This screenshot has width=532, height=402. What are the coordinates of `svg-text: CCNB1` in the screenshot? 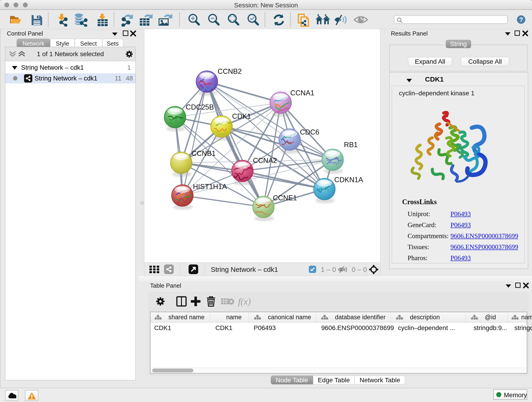 It's located at (203, 153).